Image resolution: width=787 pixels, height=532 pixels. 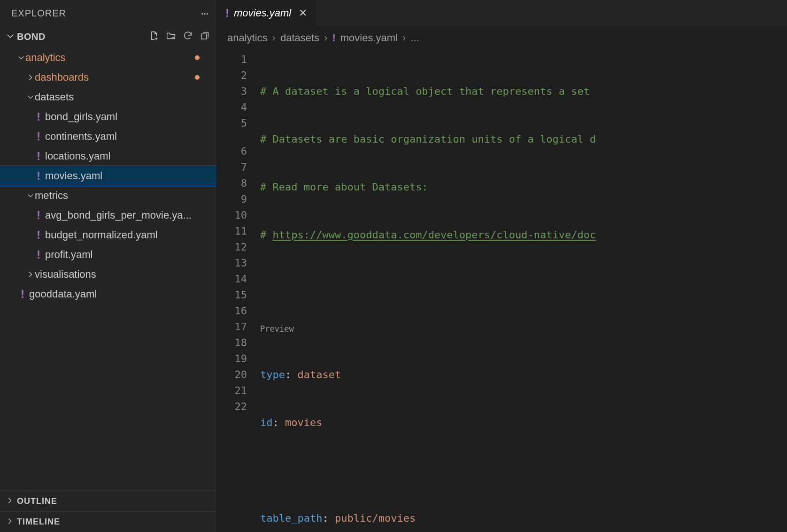 What do you see at coordinates (129, 255) in the screenshot?
I see `tree-label: profit.yaml` at bounding box center [129, 255].